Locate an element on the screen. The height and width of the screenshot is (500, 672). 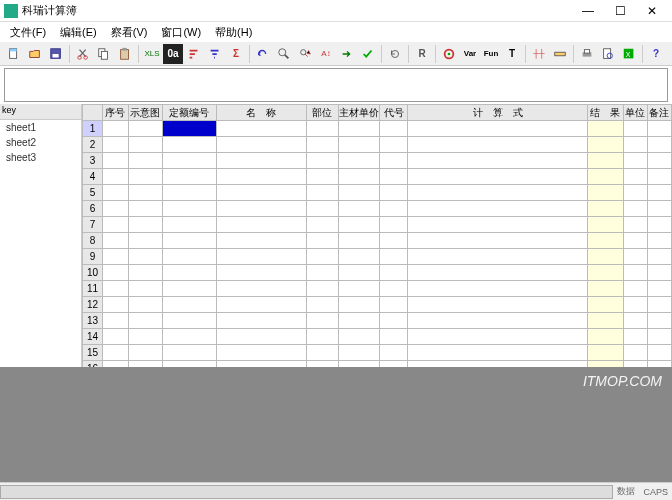
minimize-button: — is located at coordinates (588, 11).